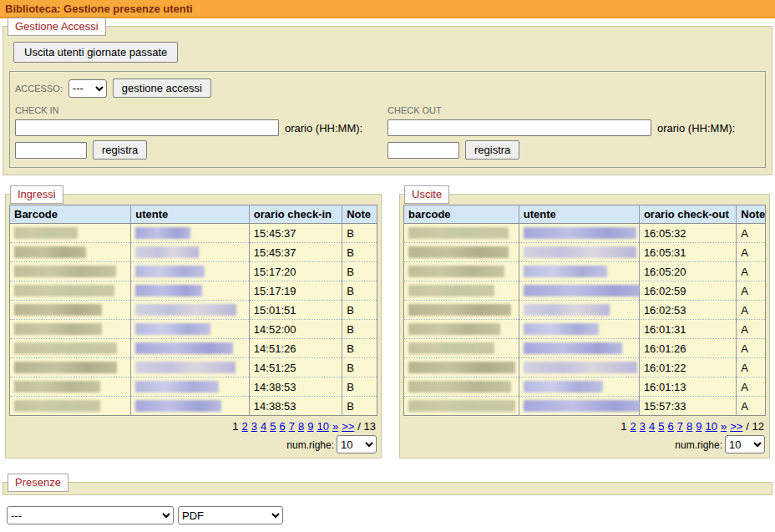  I want to click on cell-orario: 15:01:51, so click(296, 311).